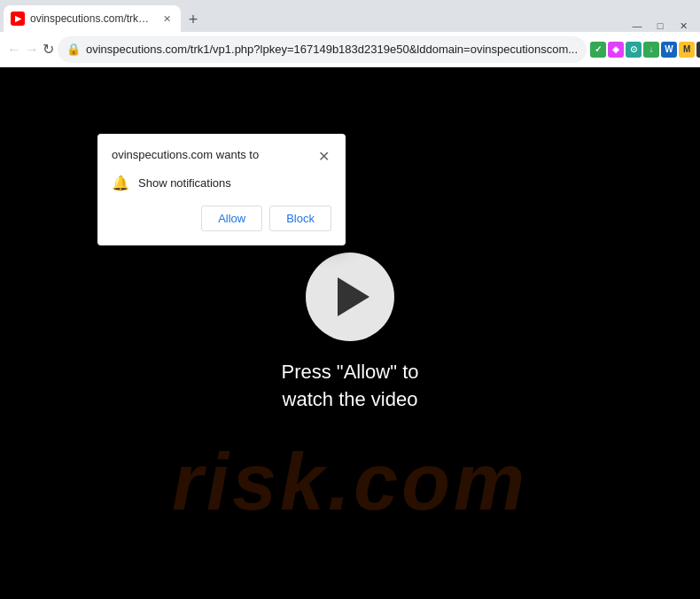 The height and width of the screenshot is (599, 700). What do you see at coordinates (637, 26) in the screenshot?
I see `minimize-button: —` at bounding box center [637, 26].